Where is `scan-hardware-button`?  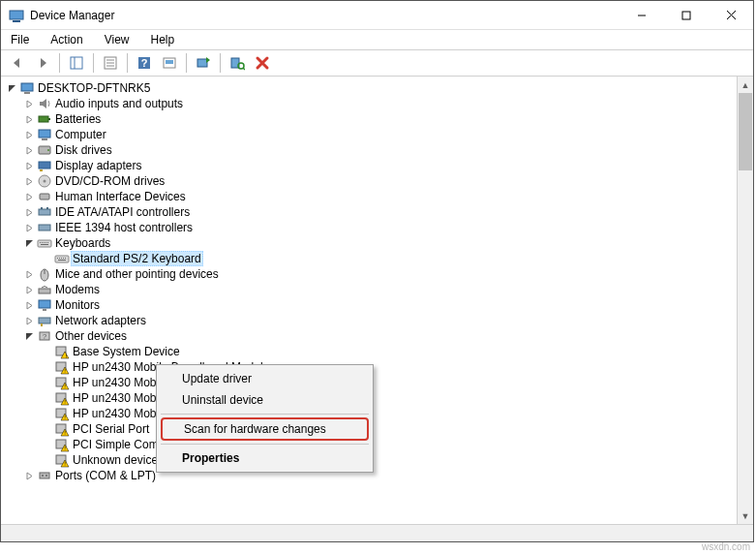 scan-hardware-button is located at coordinates (237, 63).